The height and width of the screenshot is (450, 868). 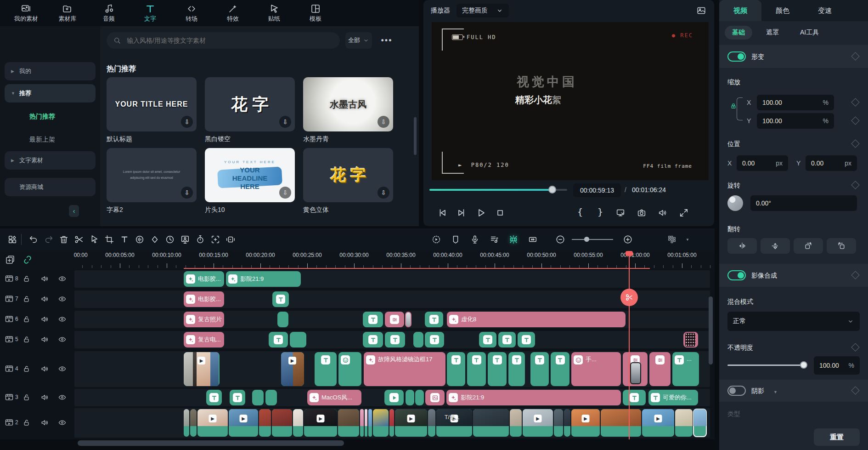 What do you see at coordinates (50, 71) in the screenshot?
I see `sidebar-item-我的: ▶我的` at bounding box center [50, 71].